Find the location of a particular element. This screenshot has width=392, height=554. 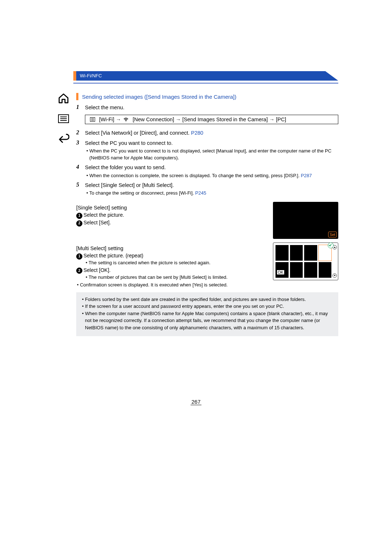

multi-select-heading: [Multi Select] setting is located at coordinates (171, 248).